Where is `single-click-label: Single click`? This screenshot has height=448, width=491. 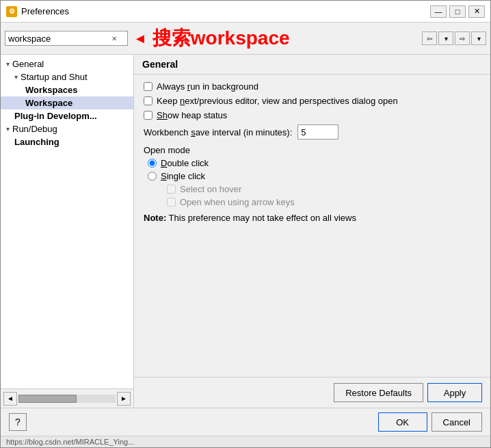
single-click-label: Single click is located at coordinates (183, 176).